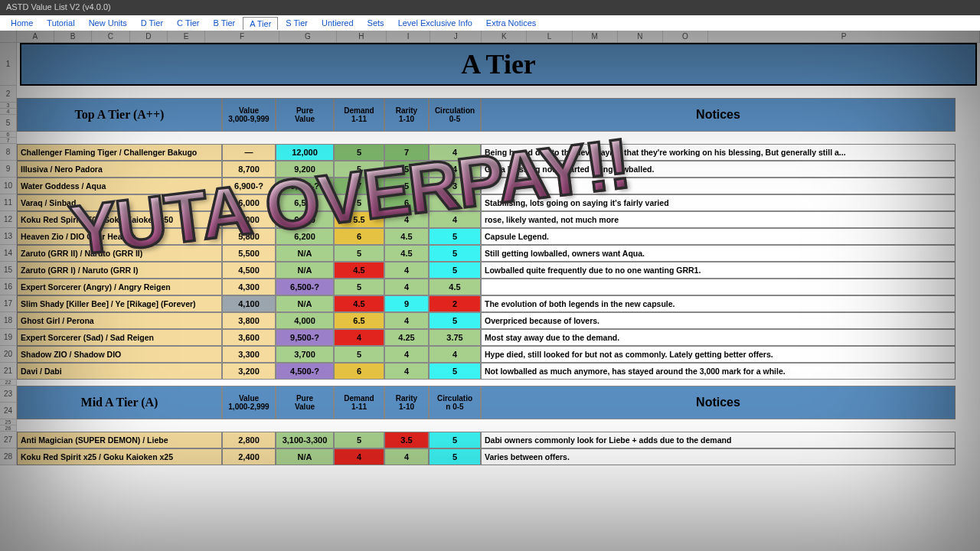 The width and height of the screenshot is (980, 551). Describe the element at coordinates (490, 8) in the screenshot. I see `window-title: ASTD Value List V2 (v4.0.0)` at that location.